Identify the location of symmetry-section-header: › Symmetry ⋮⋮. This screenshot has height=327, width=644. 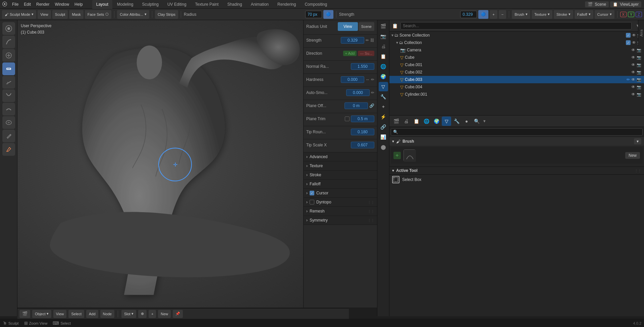
(340, 220).